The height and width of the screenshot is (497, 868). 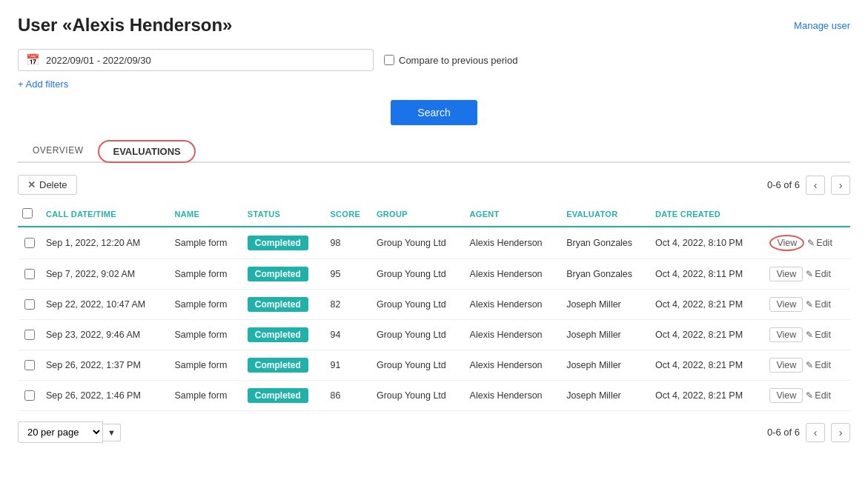 I want to click on cell-actions-2: View ✎ Edit, so click(x=808, y=305).